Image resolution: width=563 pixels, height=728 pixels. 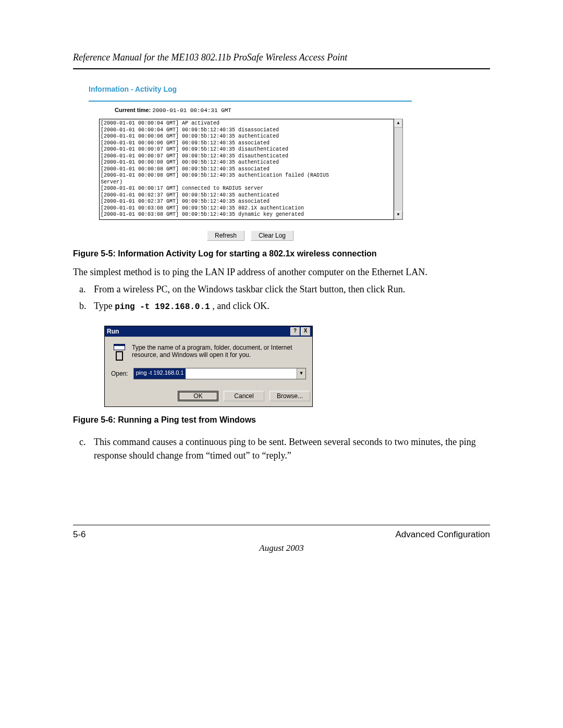 What do you see at coordinates (198, 396) in the screenshot?
I see `ok-button: OK` at bounding box center [198, 396].